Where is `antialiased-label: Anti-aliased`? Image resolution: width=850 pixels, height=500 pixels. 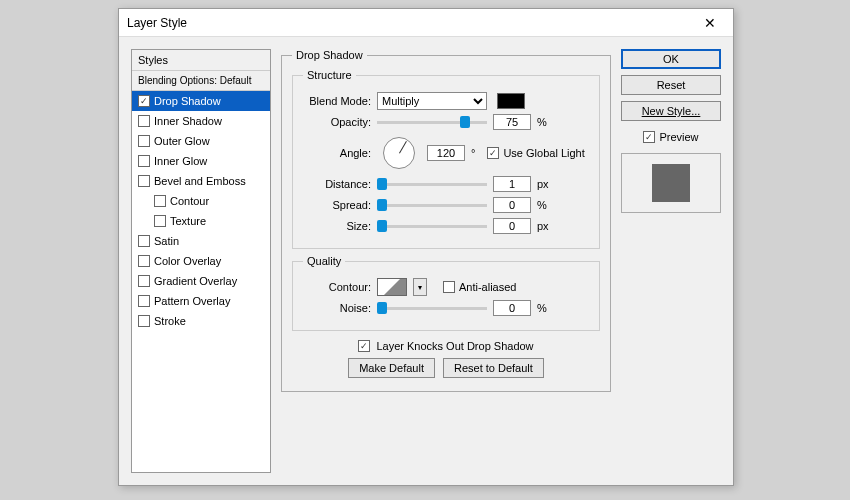
antialiased-label: Anti-aliased is located at coordinates (488, 287).